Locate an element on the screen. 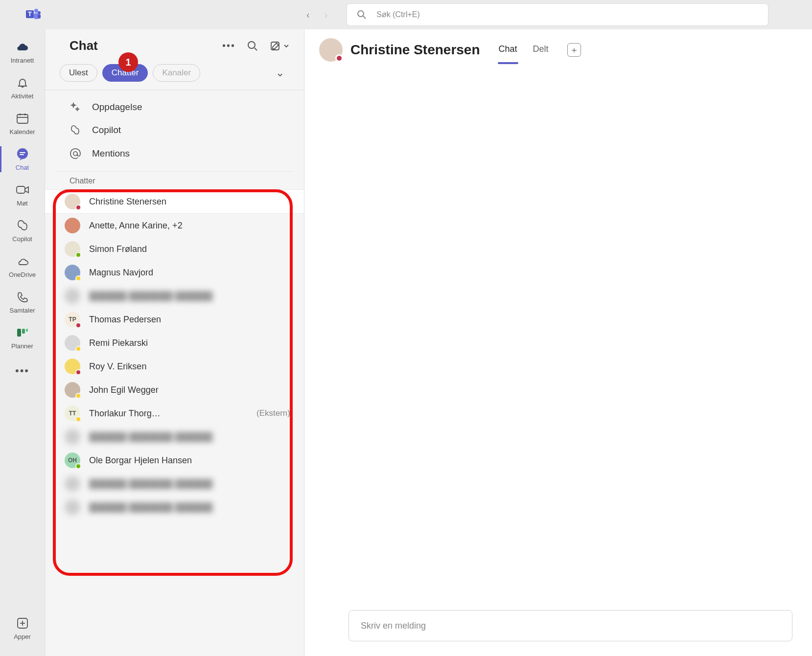  rail-label: Kalender is located at coordinates (22, 132).